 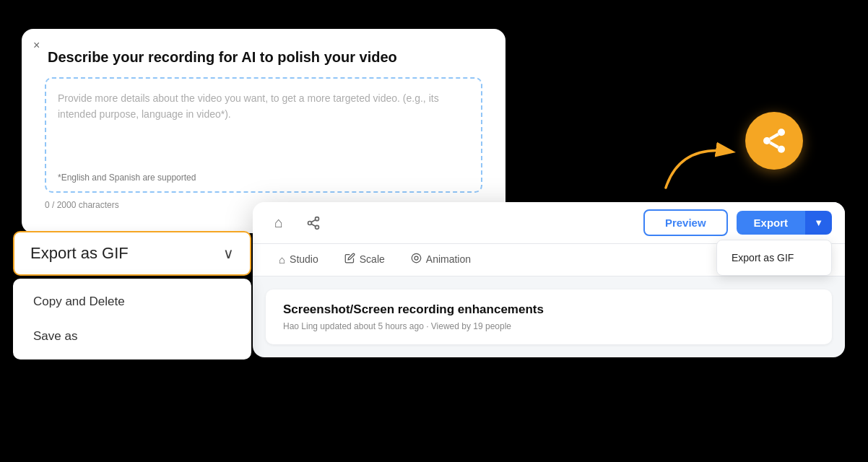 What do you see at coordinates (774, 141) in the screenshot?
I see `share-svg` at bounding box center [774, 141].